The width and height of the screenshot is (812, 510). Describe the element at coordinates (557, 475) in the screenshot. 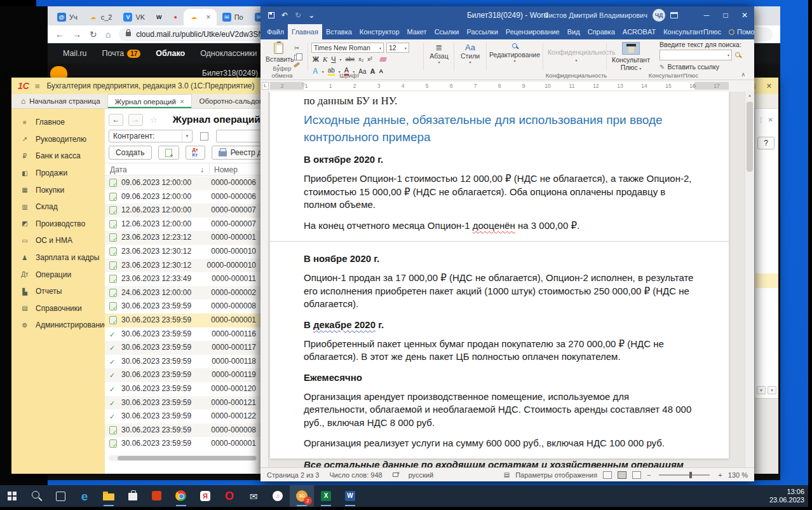

I see `display-options-label: Параметры отображения` at that location.